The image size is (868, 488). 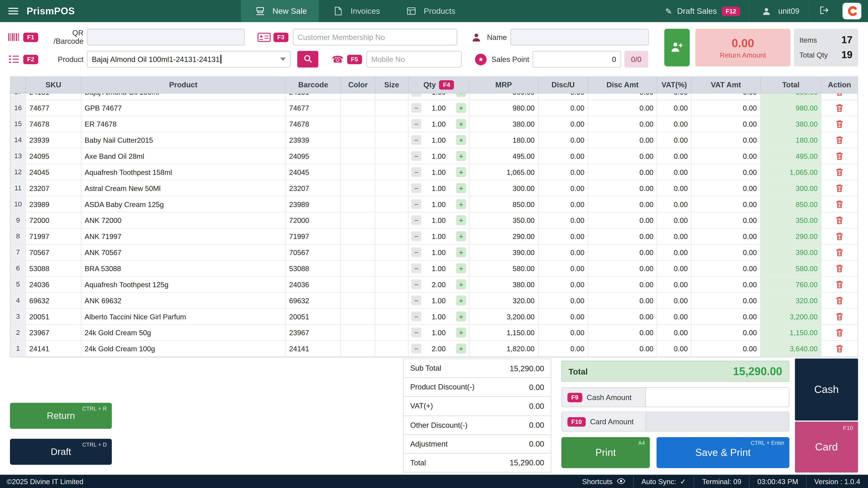 I want to click on tab-new-sale: New Sale, so click(x=280, y=11).